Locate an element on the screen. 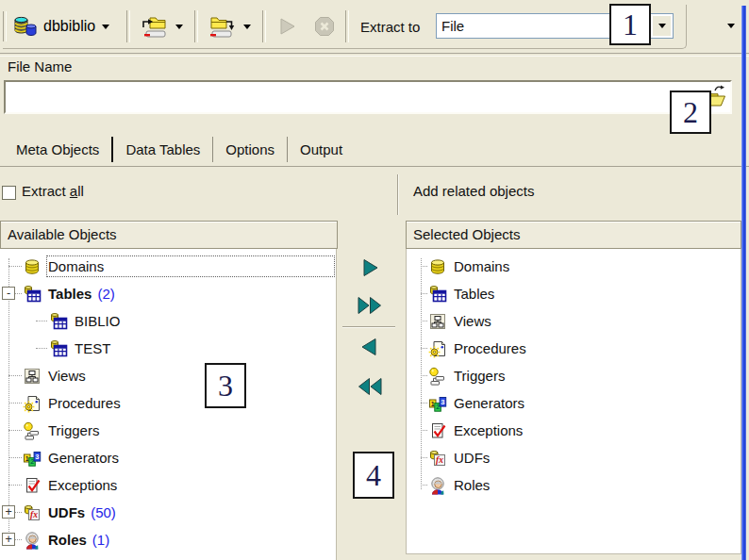  toolbar-overflow-button is located at coordinates (731, 36).